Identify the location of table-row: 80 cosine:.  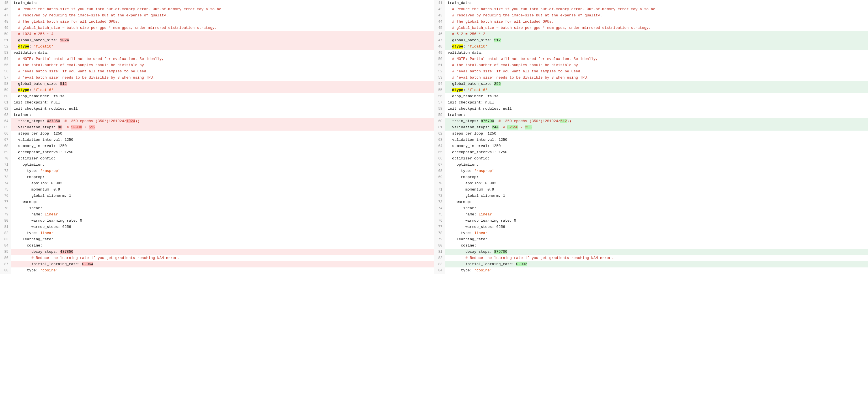
(651, 246).